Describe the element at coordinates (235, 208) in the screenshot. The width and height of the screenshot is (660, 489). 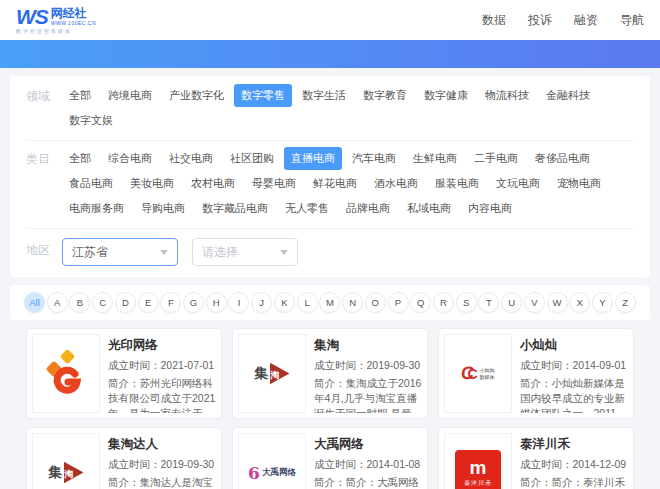
I see `filter-item: 数字藏品电商` at that location.